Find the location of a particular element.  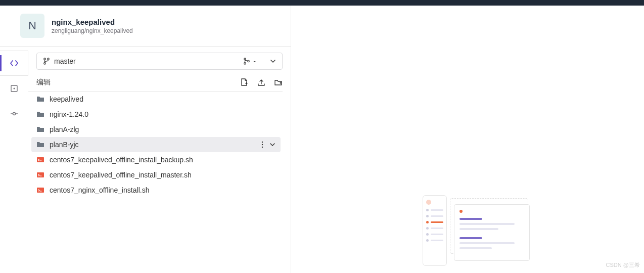

edit-row: 编辑 is located at coordinates (156, 83).